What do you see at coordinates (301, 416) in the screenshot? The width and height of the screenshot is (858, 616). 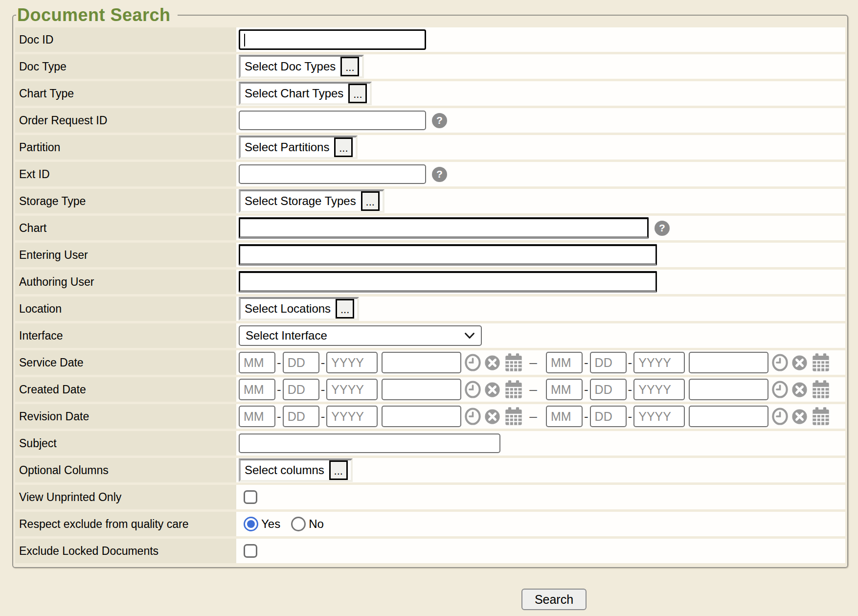 I see `revision-date-from-day-input` at bounding box center [301, 416].